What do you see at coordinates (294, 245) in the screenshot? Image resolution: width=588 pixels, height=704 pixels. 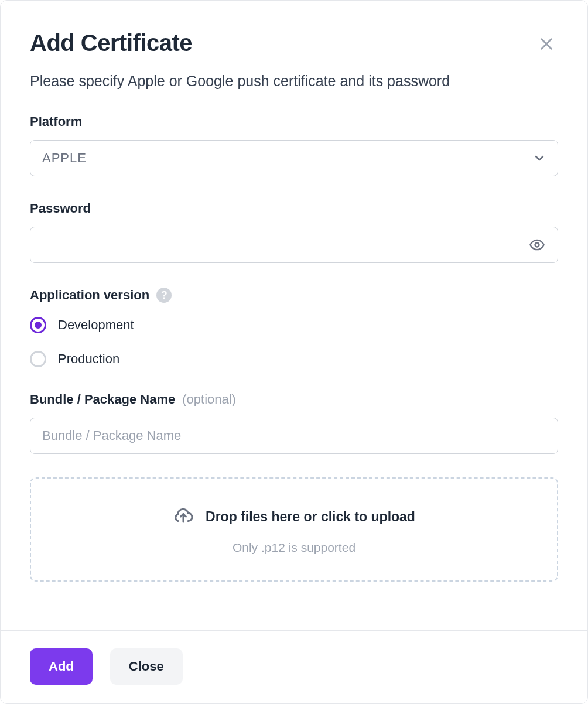 I see `password-input` at bounding box center [294, 245].